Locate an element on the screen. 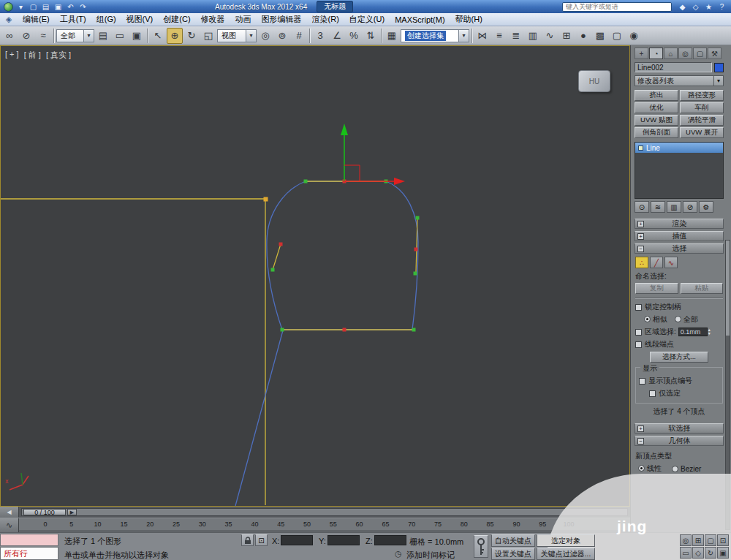 The image size is (731, 560). show-vertex-numbers-checkbox: 显示顶点编号 is located at coordinates (679, 381).